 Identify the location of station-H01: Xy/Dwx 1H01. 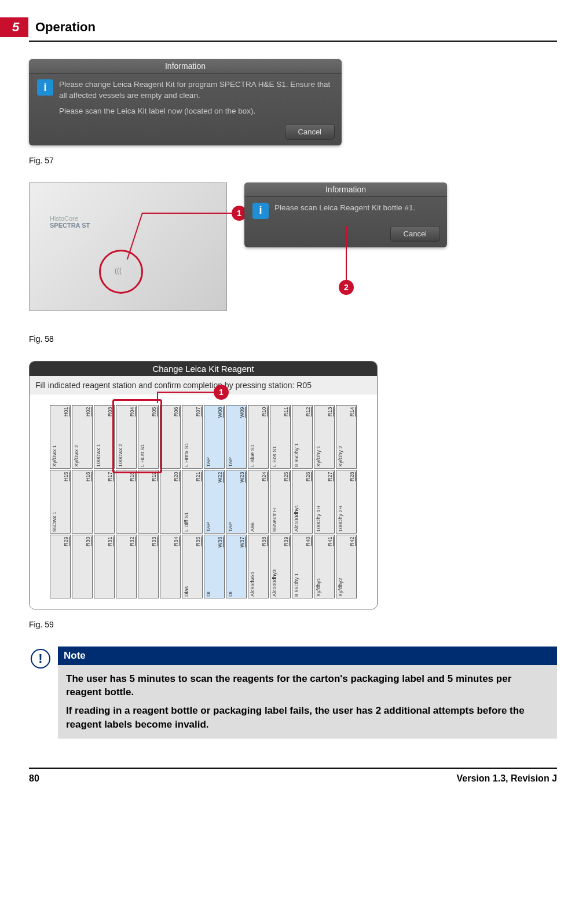
(60, 437).